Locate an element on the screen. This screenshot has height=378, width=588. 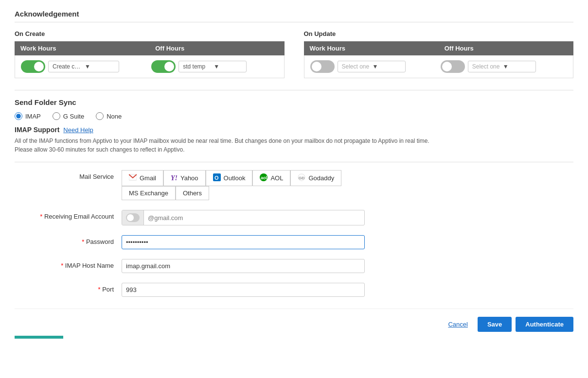
send-folder-sync-title: Send Folder Sync is located at coordinates (294, 102).